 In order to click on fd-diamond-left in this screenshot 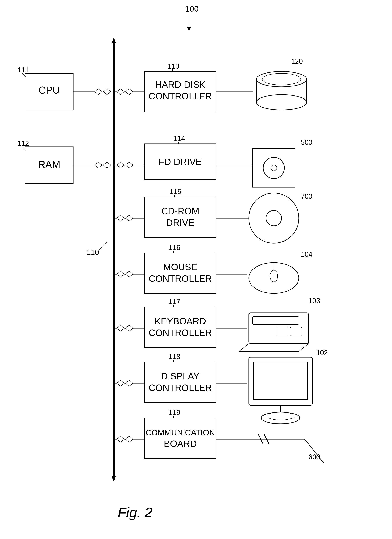, I will do `click(121, 165)`.